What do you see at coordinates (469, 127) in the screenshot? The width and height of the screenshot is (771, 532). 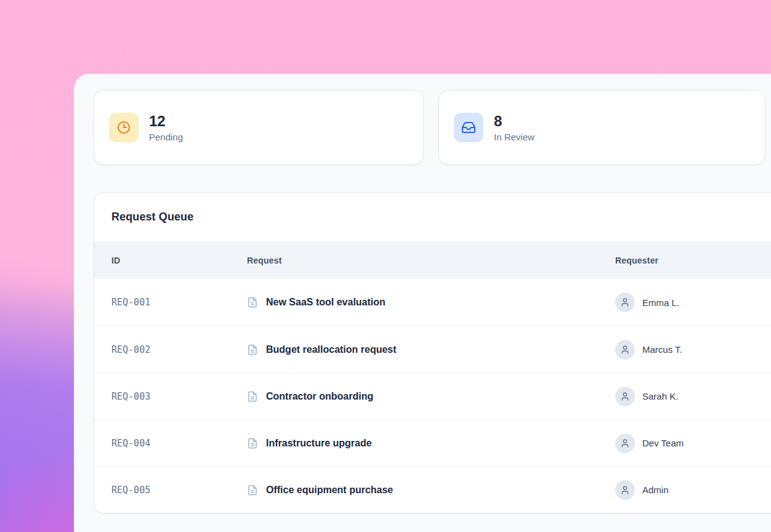 I see `inbox-icon` at bounding box center [469, 127].